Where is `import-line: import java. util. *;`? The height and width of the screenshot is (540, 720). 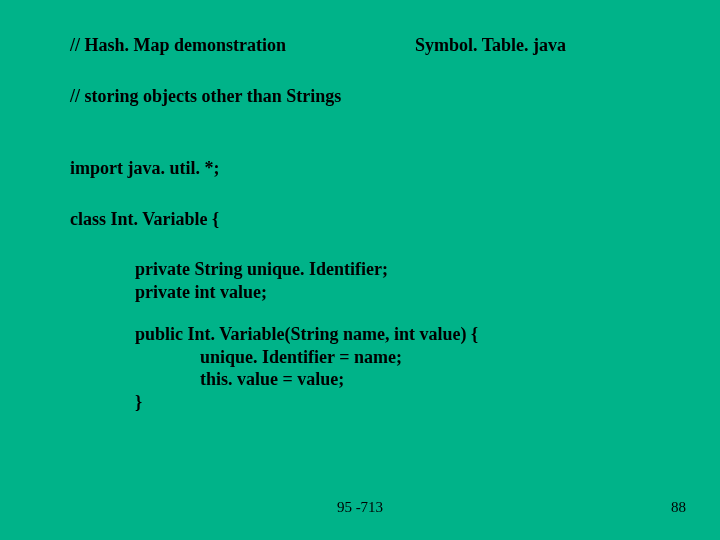
import-line: import java. util. *; is located at coordinates (365, 168).